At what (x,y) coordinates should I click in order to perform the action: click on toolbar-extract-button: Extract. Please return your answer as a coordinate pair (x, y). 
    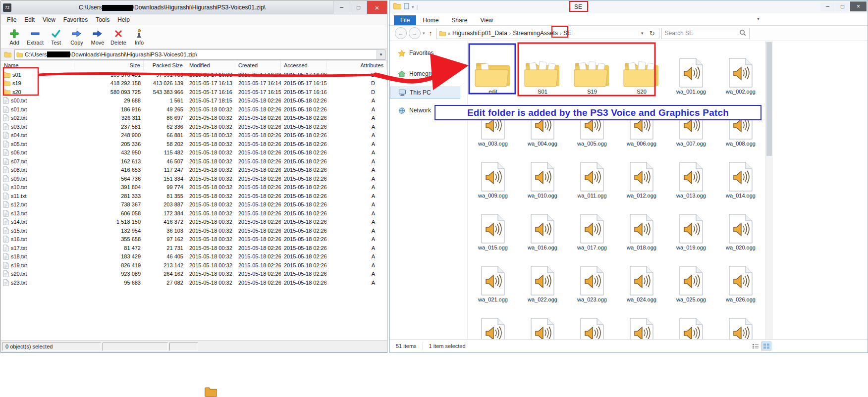
    Looking at the image, I should click on (35, 37).